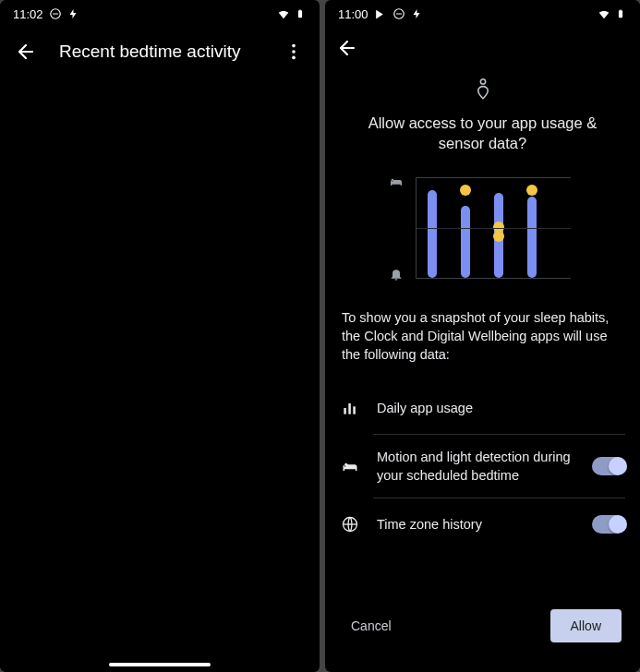 This screenshot has width=640, height=672. Describe the element at coordinates (609, 524) in the screenshot. I see `timezone-toggle` at that location.